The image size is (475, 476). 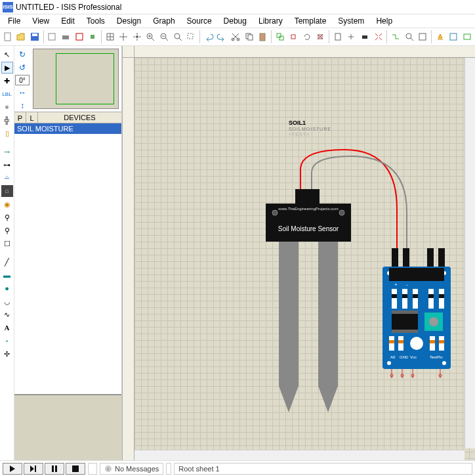 What do you see at coordinates (22, 80) in the screenshot?
I see `angle-input` at bounding box center [22, 80].